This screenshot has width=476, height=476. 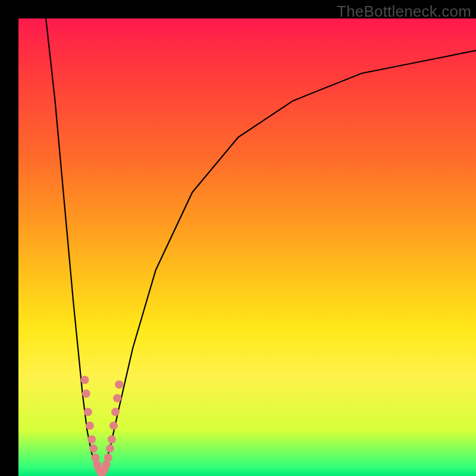 I want to click on curve-left-branch, so click(x=73, y=248).